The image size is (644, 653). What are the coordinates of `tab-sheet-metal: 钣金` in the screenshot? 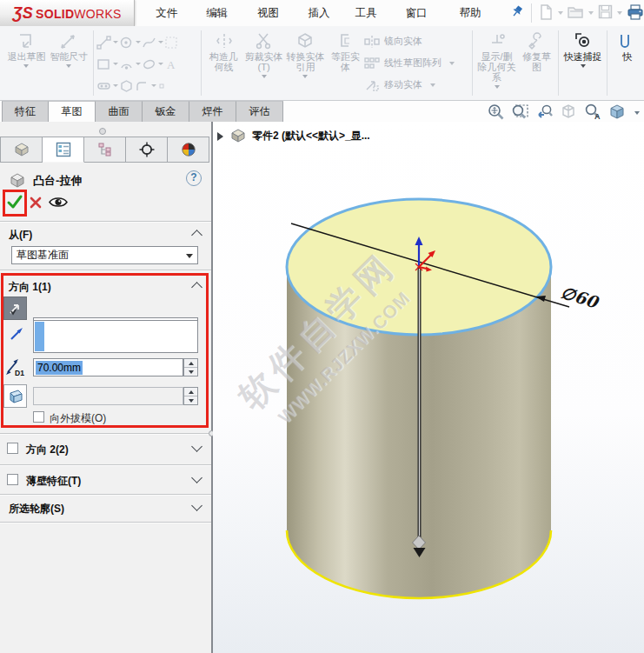 It's located at (166, 111).